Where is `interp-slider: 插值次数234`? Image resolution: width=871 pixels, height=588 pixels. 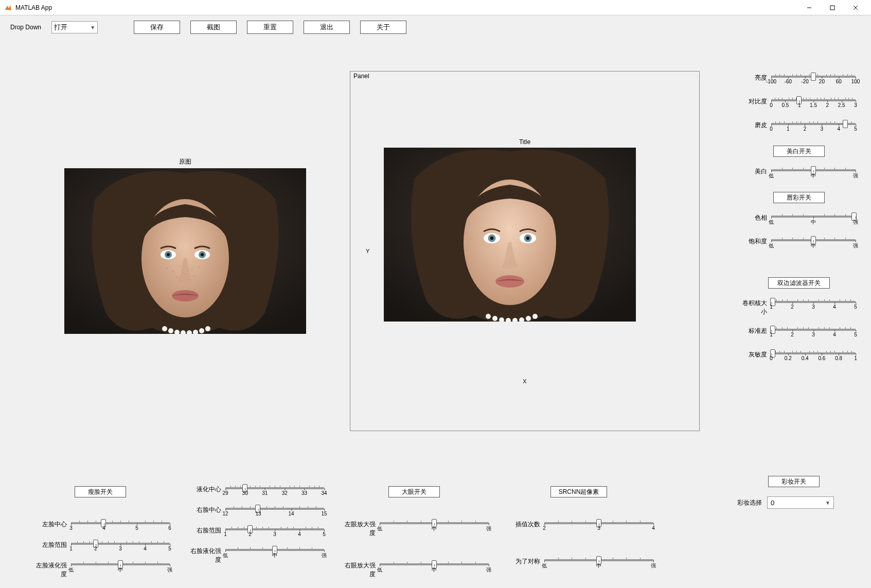
interp-slider: 插值次数234 is located at coordinates (579, 526).